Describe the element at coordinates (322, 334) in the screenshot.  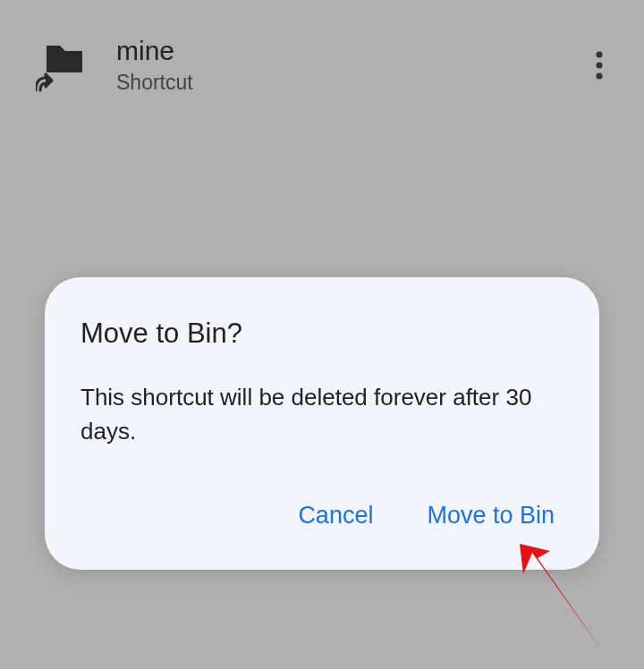
I see `dialog-title: Move to Bin?` at that location.